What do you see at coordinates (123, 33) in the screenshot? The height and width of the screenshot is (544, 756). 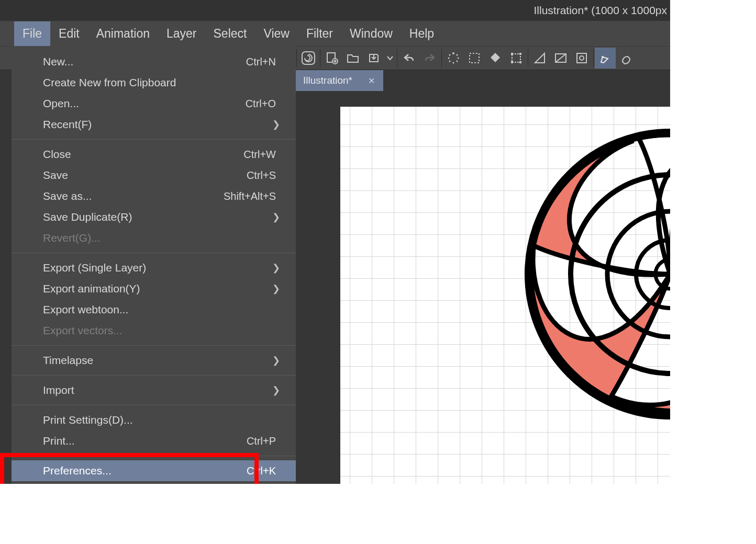 I see `menu-animation: Animation` at bounding box center [123, 33].